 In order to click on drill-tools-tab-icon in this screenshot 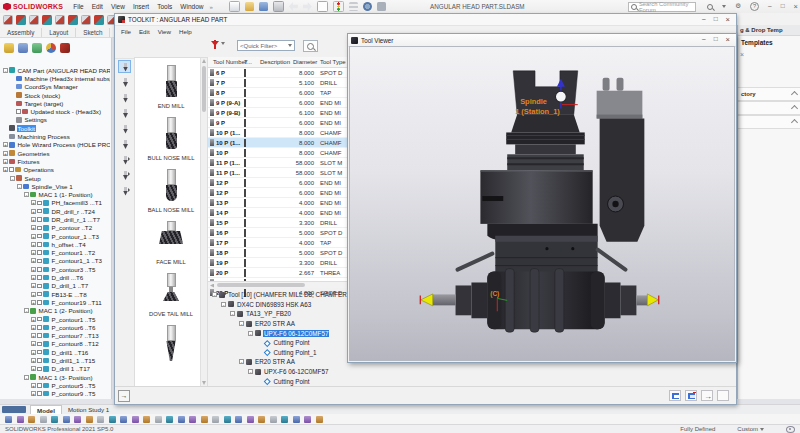, I will do `click(124, 98)`.